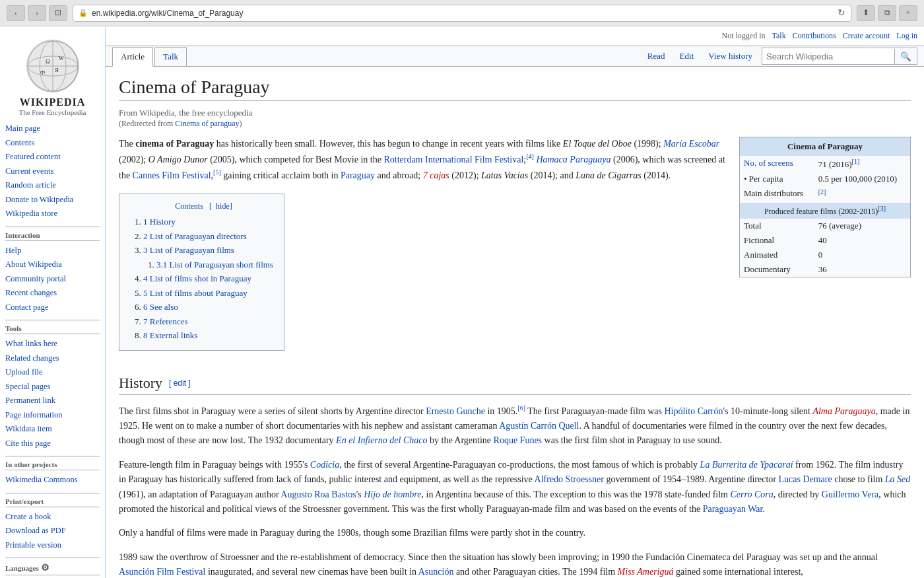 The height and width of the screenshot is (578, 924). What do you see at coordinates (209, 222) in the screenshot?
I see `toc-item-1: 1 History` at bounding box center [209, 222].